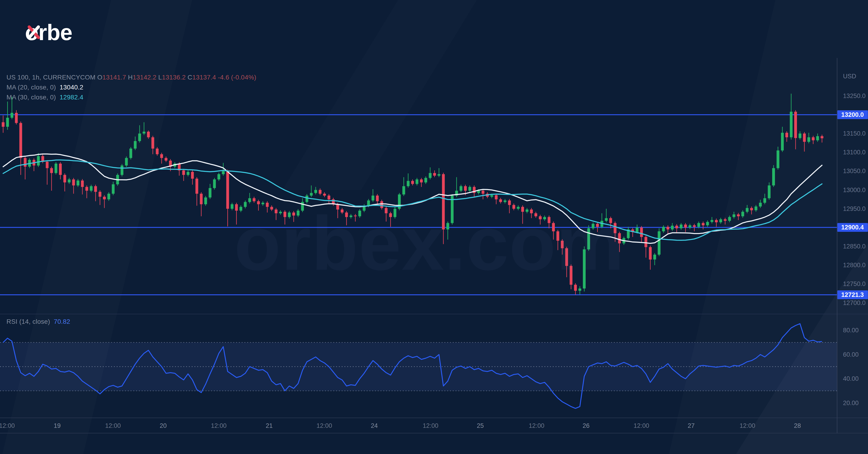  Describe the element at coordinates (45, 87) in the screenshot. I see `ma20-legend: MA (20, close, 0) 13040.2` at that location.